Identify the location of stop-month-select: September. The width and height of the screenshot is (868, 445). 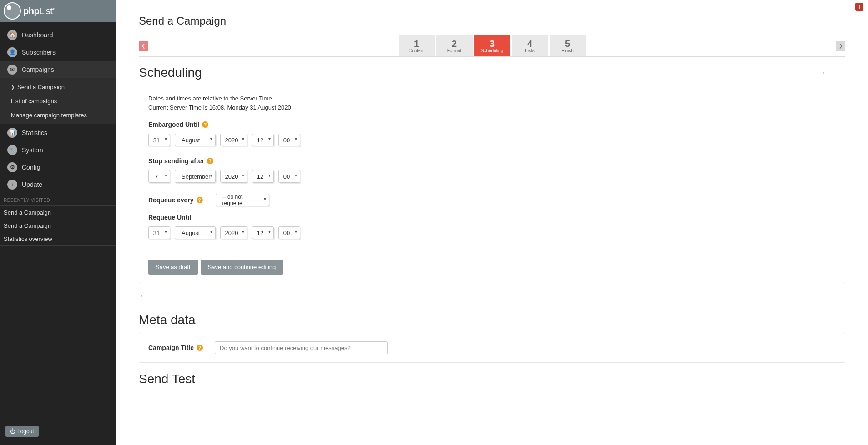
(195, 176).